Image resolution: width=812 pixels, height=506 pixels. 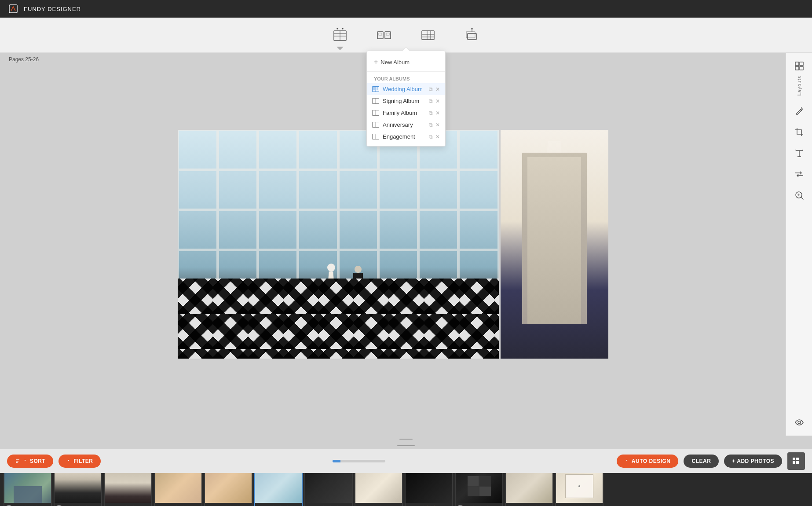 I want to click on text-tool, so click(x=799, y=153).